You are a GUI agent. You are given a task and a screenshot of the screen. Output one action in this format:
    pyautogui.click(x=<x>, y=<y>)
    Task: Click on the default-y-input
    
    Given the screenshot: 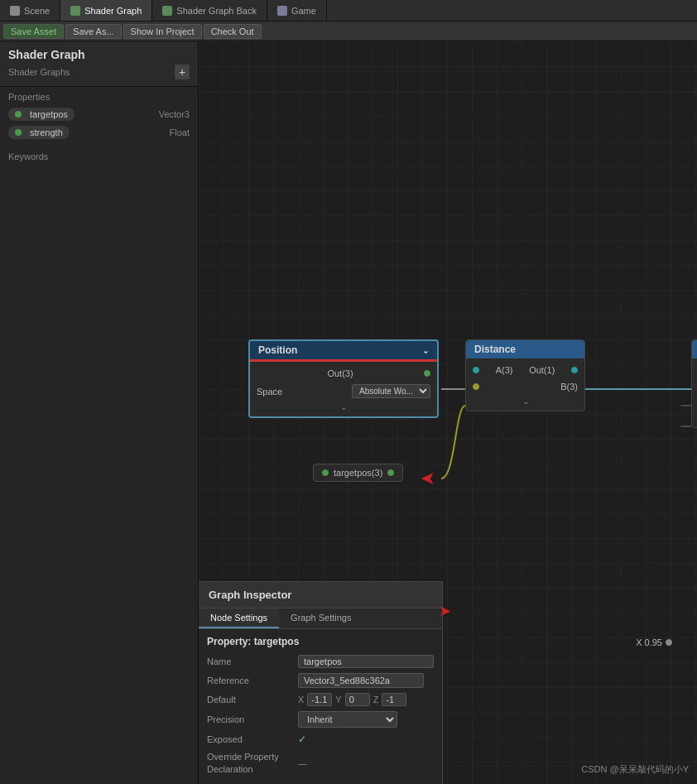 What is the action you would take?
    pyautogui.click(x=358, y=700)
    